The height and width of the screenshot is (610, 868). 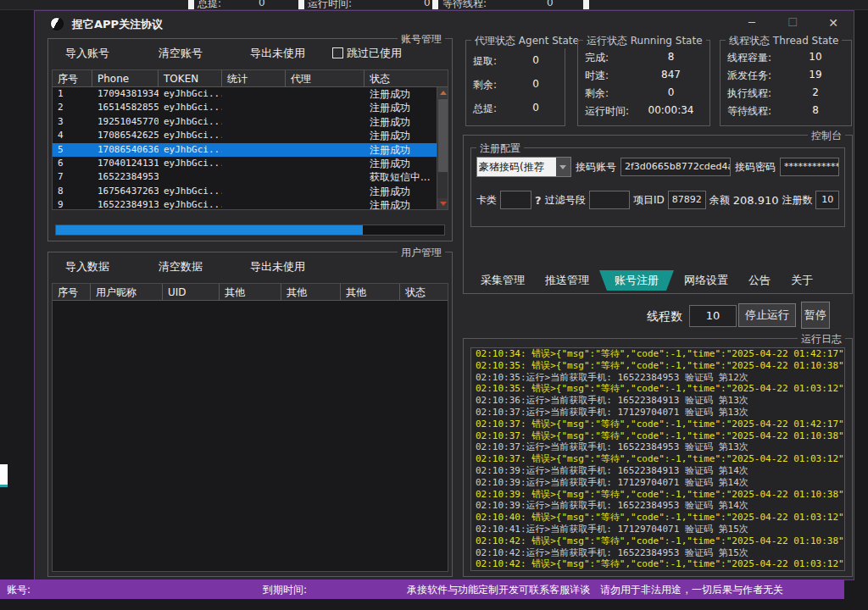 What do you see at coordinates (125, 78) in the screenshot?
I see `col-header: Phone` at bounding box center [125, 78].